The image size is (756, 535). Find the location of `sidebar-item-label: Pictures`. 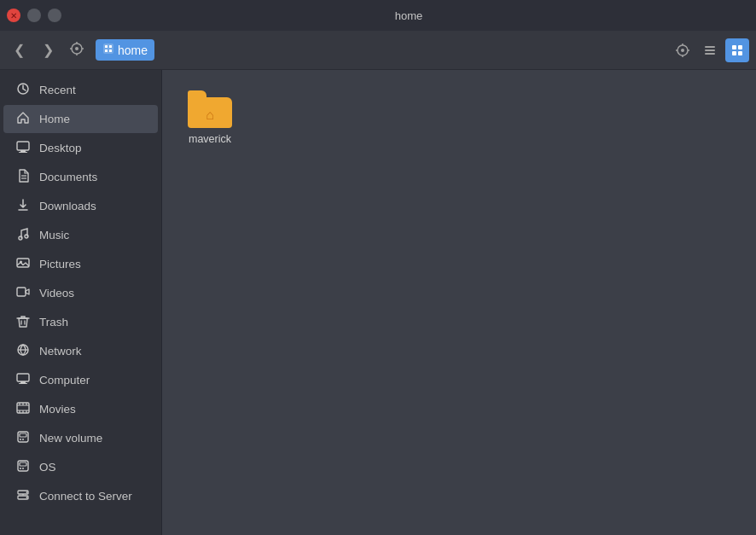

sidebar-item-label: Pictures is located at coordinates (60, 265).